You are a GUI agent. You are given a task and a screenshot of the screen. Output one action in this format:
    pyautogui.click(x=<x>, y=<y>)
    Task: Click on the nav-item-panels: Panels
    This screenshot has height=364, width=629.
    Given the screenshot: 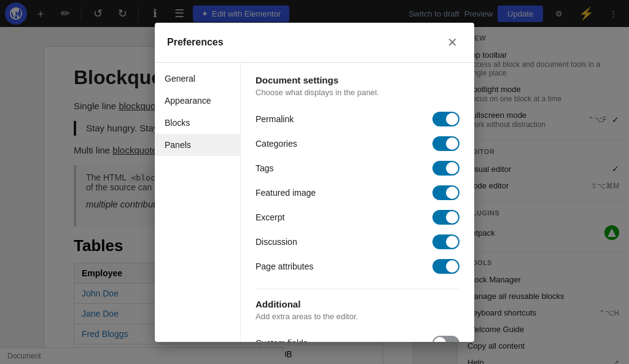 What is the action you would take?
    pyautogui.click(x=198, y=145)
    